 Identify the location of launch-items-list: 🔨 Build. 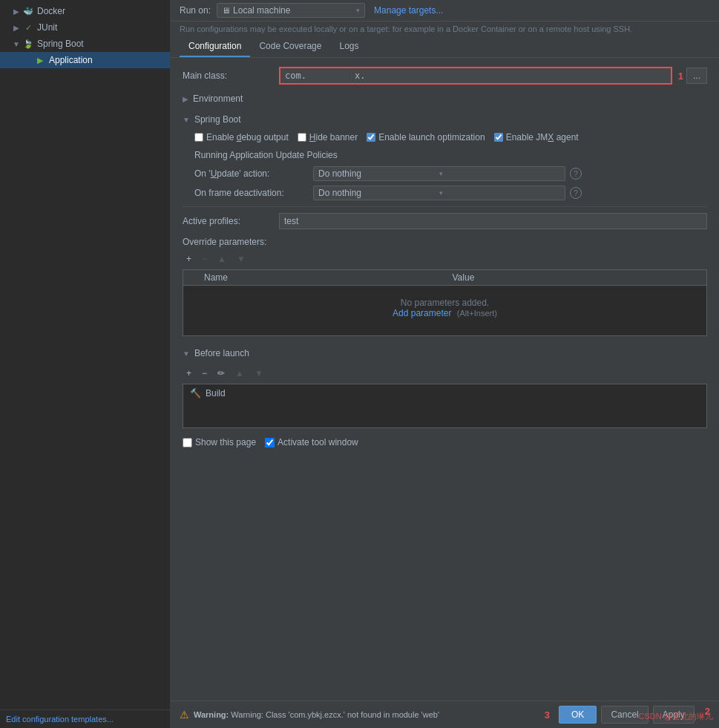
(445, 406).